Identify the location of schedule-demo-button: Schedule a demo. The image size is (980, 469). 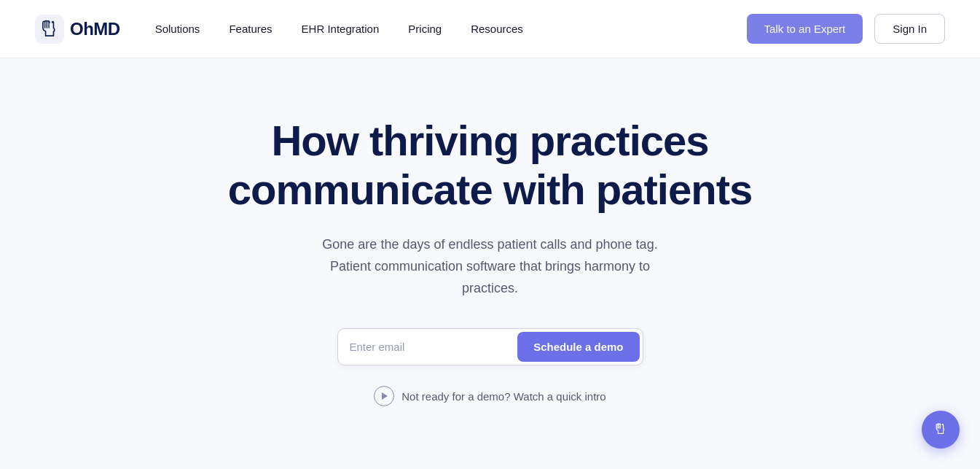
(579, 347).